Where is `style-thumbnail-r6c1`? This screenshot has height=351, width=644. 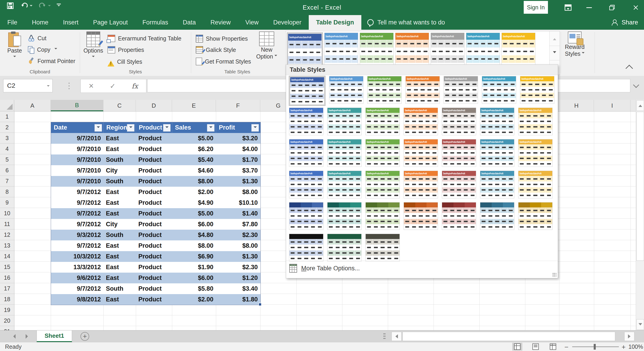 style-thumbnail-r6c1 is located at coordinates (306, 248).